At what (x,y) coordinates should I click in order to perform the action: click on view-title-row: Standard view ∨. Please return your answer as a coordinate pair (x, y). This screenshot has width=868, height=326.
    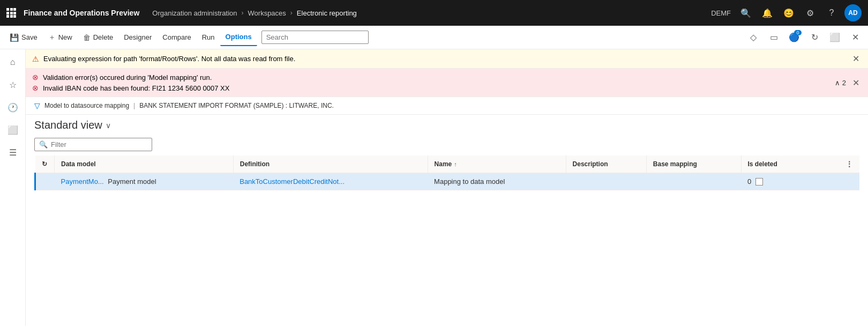
    Looking at the image, I should click on (447, 125).